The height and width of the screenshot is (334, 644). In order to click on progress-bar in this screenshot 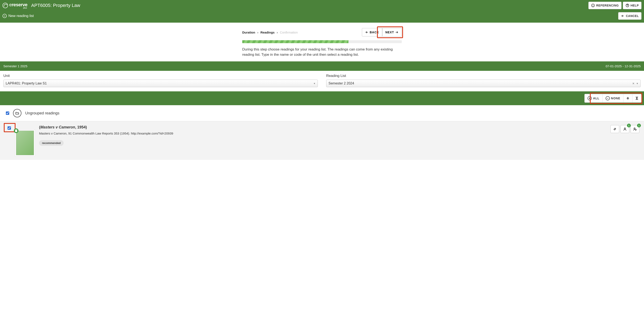, I will do `click(322, 42)`.